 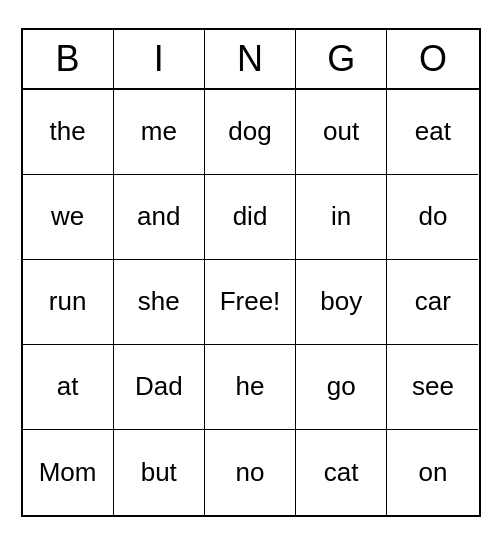 I want to click on cell-2-3: boy, so click(x=342, y=302).